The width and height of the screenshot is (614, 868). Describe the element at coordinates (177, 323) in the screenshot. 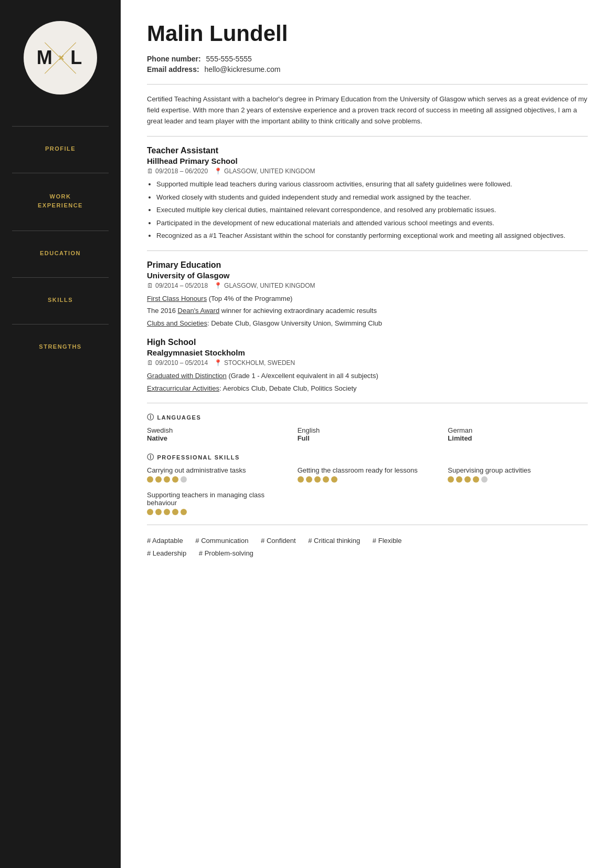

I see `edu-1-clubs-label: Clubs and Societies` at that location.